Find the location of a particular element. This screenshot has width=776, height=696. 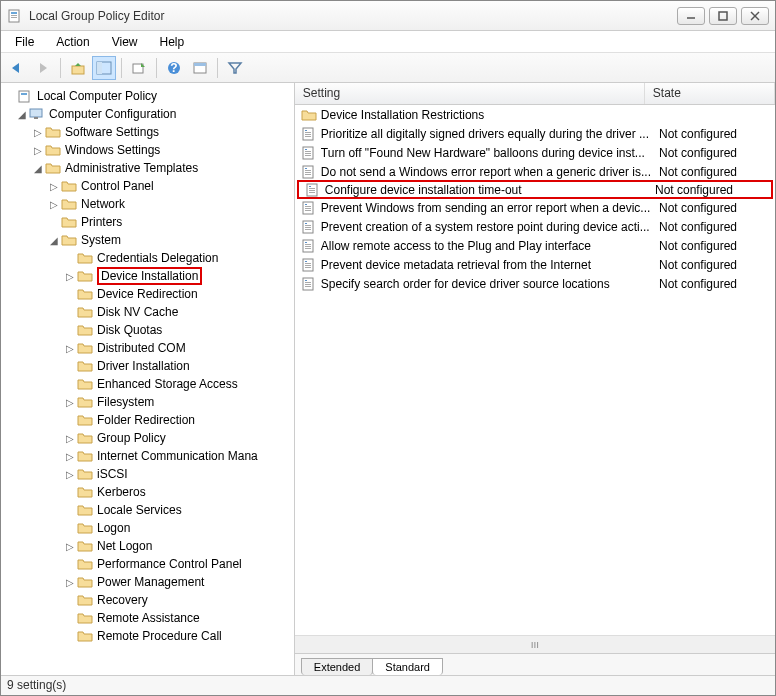

tree-printers: Printers is located at coordinates (148, 222).